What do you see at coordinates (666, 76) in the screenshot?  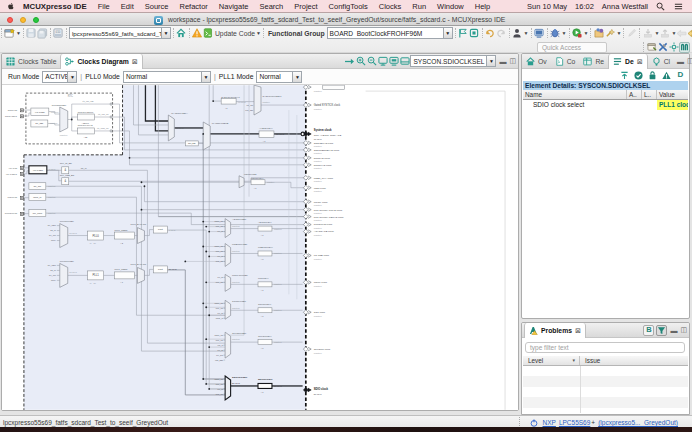 I see `warning-filter-icon` at bounding box center [666, 76].